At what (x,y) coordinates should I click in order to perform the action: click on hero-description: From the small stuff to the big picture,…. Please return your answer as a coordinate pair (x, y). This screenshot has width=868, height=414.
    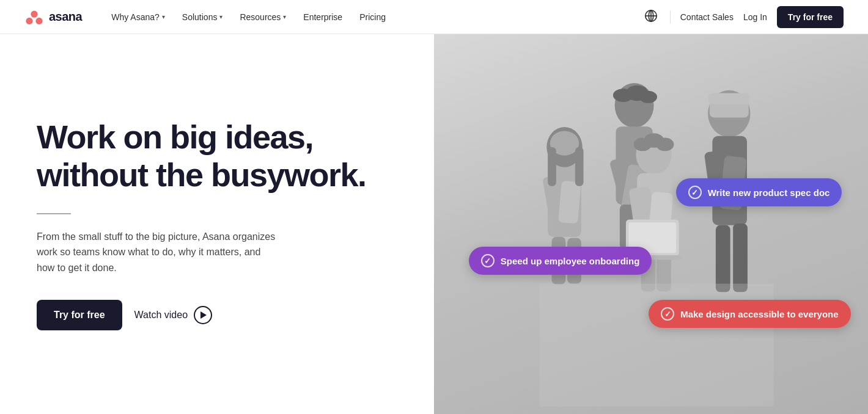
    Looking at the image, I should click on (159, 253).